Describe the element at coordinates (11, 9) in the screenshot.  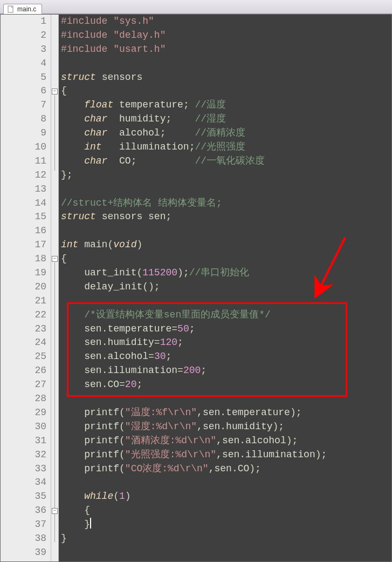
I see `file-icon` at that location.